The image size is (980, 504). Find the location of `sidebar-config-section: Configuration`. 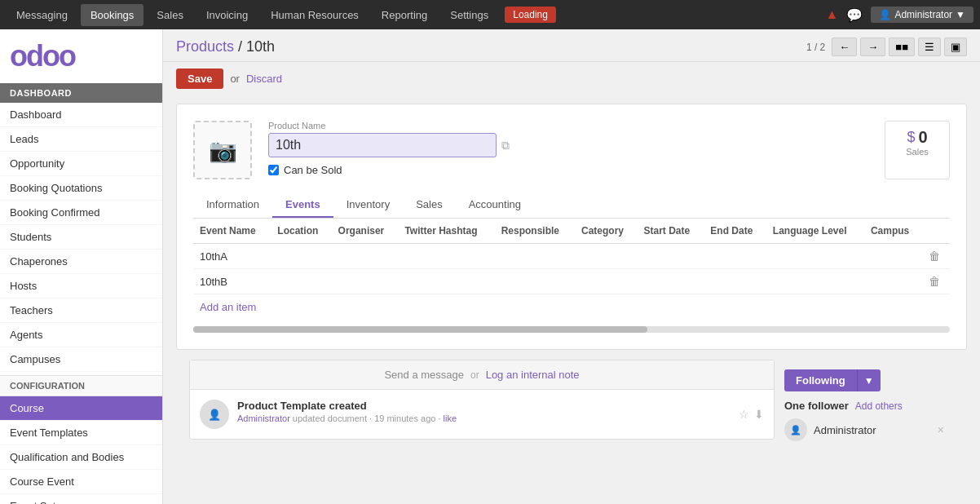

sidebar-config-section: Configuration is located at coordinates (82, 386).